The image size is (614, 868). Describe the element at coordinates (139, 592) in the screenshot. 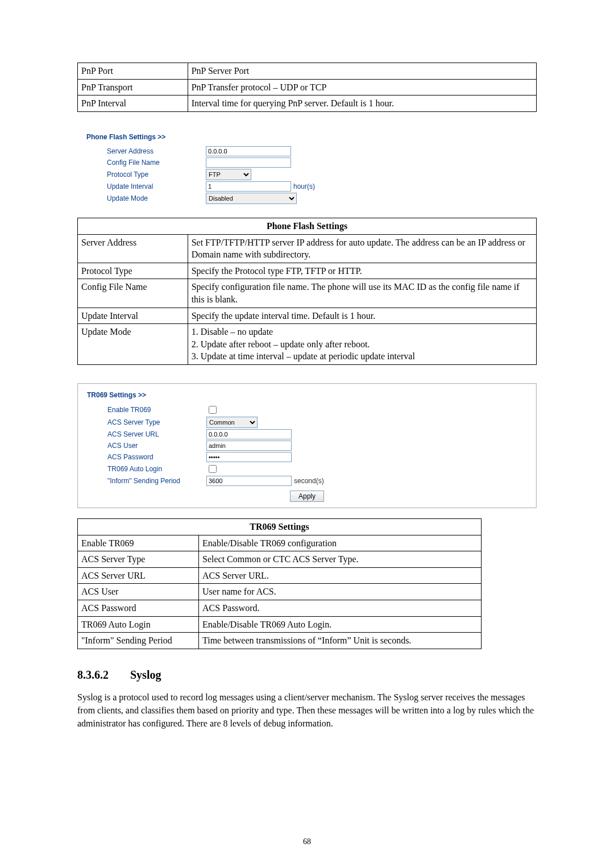

I see `tr069-row-label: ACS User` at that location.